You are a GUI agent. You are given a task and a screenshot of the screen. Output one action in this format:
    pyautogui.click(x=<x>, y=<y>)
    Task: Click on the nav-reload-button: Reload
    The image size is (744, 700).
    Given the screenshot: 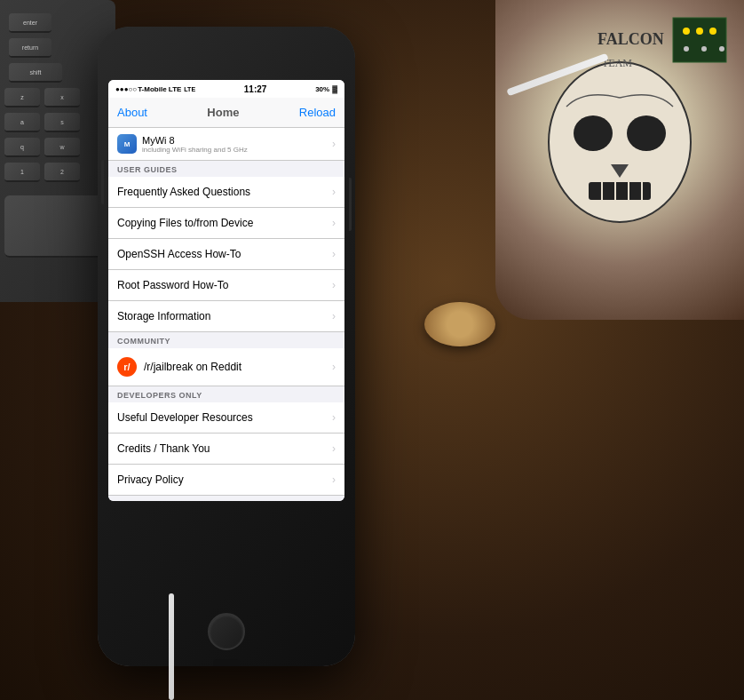 What is the action you would take?
    pyautogui.click(x=318, y=112)
    